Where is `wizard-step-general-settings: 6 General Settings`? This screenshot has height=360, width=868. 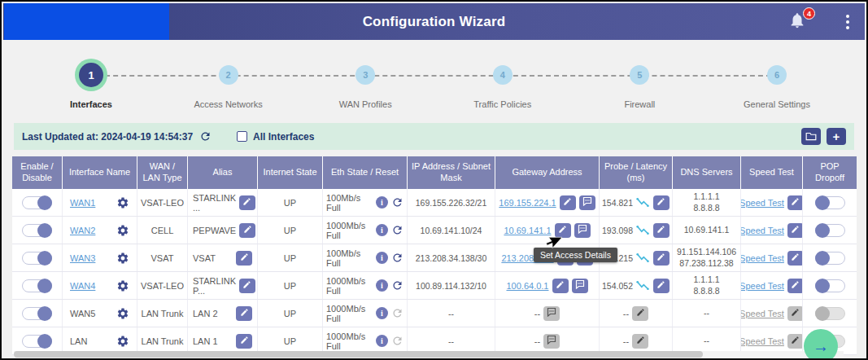 wizard-step-general-settings: 6 General Settings is located at coordinates (777, 90).